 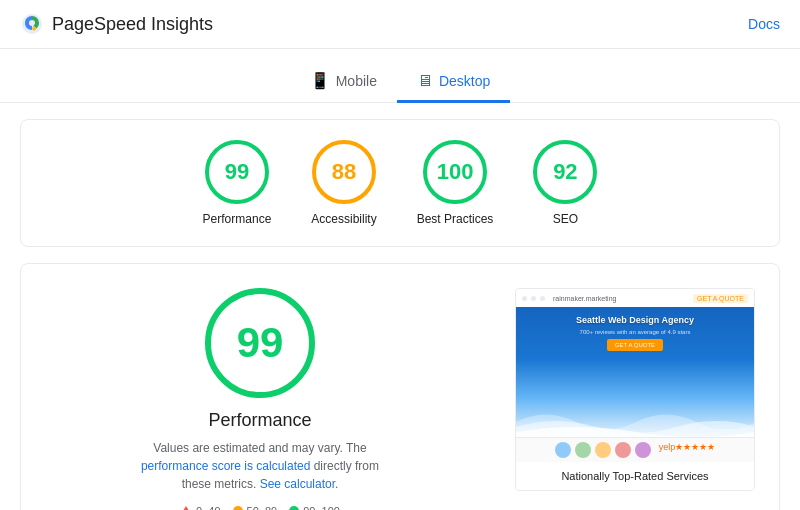 I want to click on legend: 0–49 50–89 90–100, so click(x=260, y=508).